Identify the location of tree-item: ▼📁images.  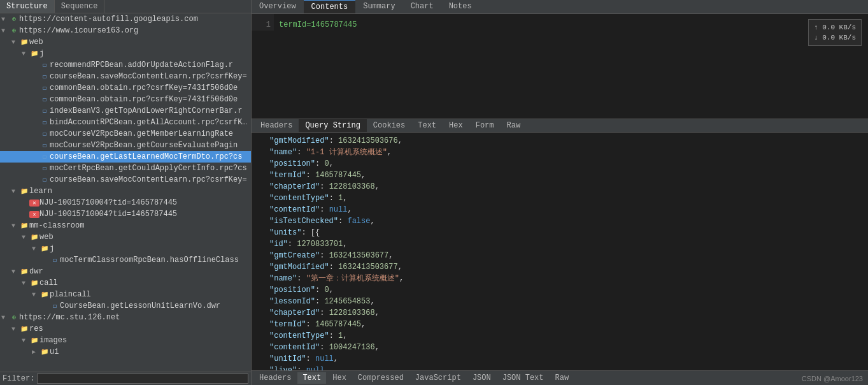
(125, 340).